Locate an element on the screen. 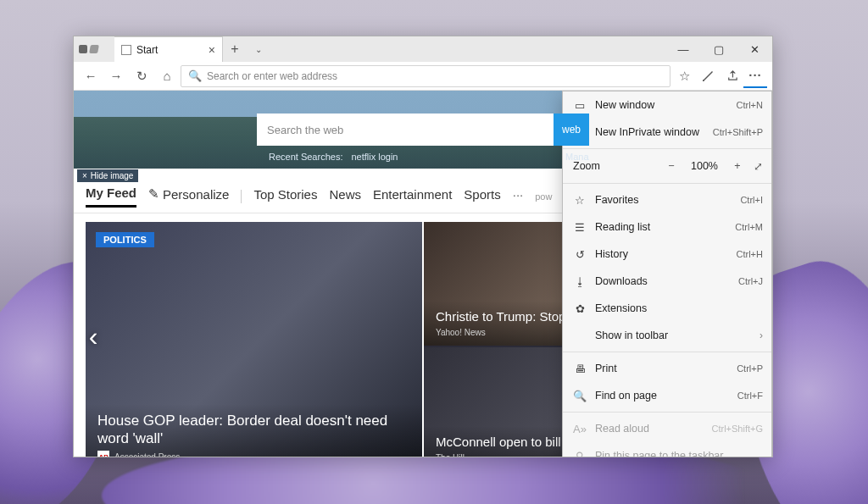 Image resolution: width=868 pixels, height=504 pixels. new-tab-button: + is located at coordinates (235, 49).